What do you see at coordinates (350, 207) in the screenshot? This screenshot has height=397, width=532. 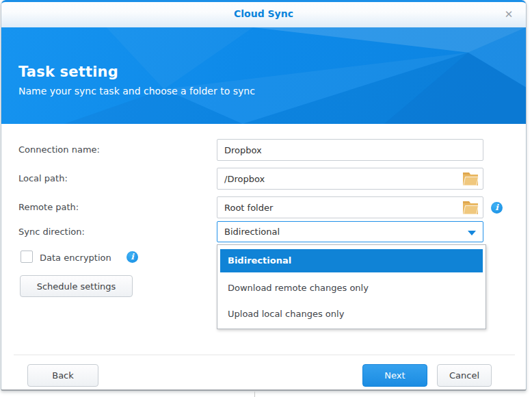 I see `remote-path-input` at bounding box center [350, 207].